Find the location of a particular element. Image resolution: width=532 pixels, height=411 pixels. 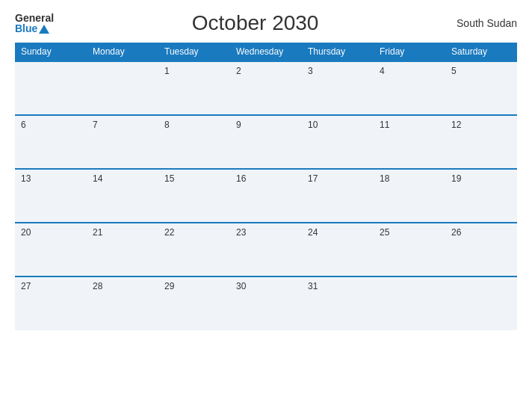

day-number: 28 is located at coordinates (97, 286).